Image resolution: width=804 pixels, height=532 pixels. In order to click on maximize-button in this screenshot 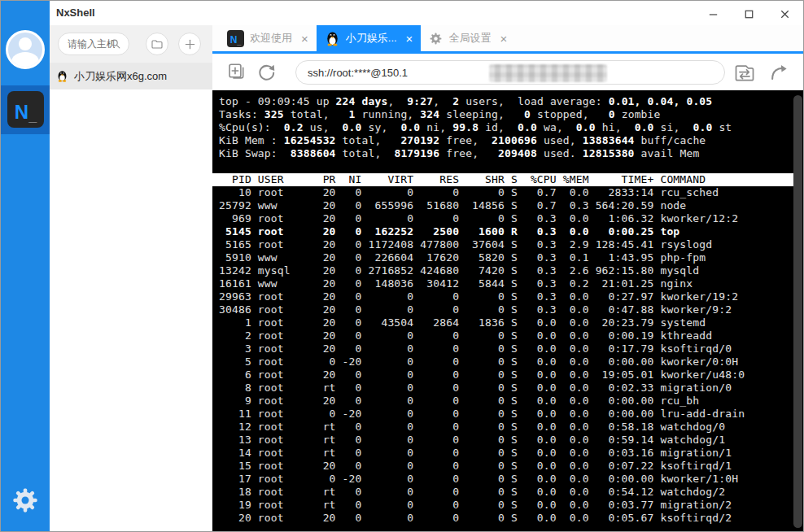, I will do `click(749, 14)`.